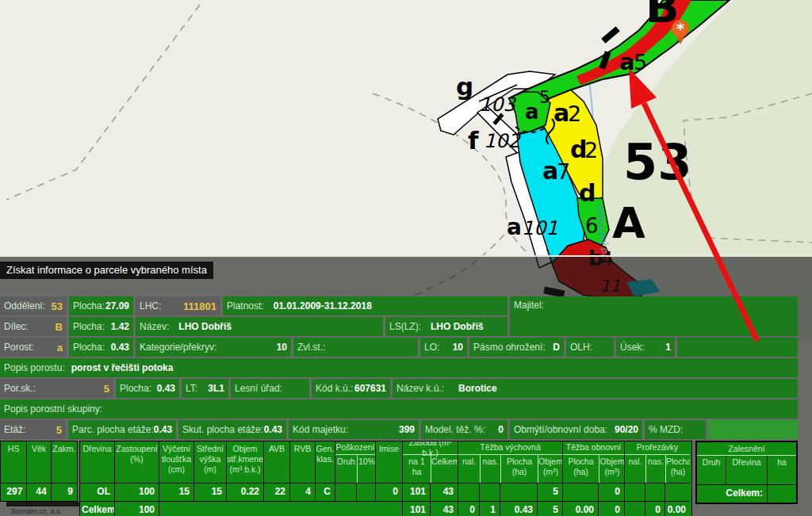 The width and height of the screenshot is (812, 516). I want to click on field-oddeleni: Oddělení:53, so click(33, 306).